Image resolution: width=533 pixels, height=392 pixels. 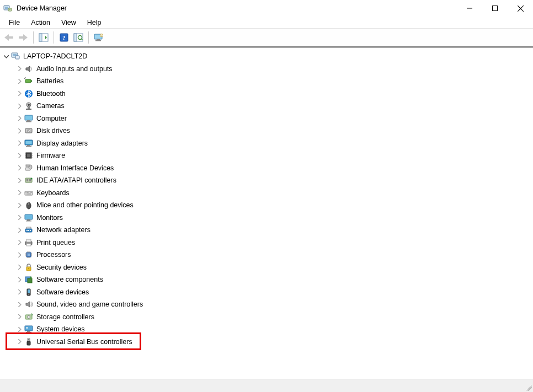 I want to click on tree-category-firmware: Firmware, so click(x=266, y=155).